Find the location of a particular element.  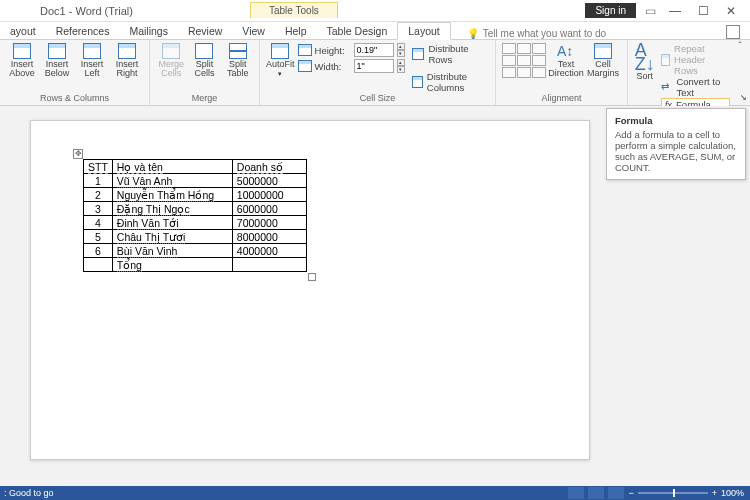

split-table-icon is located at coordinates (238, 51).